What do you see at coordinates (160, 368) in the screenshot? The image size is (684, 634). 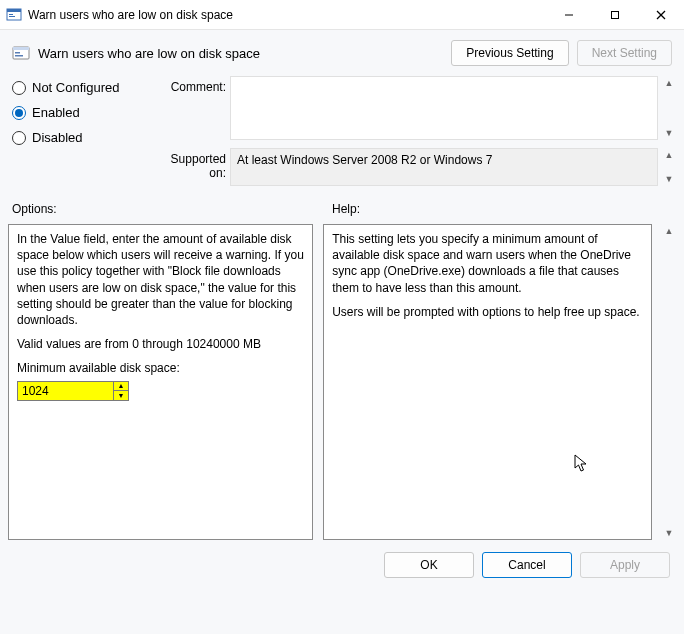 I see `options-field-label: Minimum available disk space:` at bounding box center [160, 368].